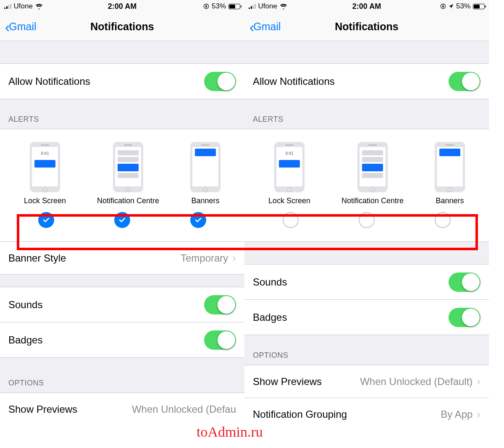  Describe the element at coordinates (457, 414) in the screenshot. I see `notification-grouping-value: By App` at that location.